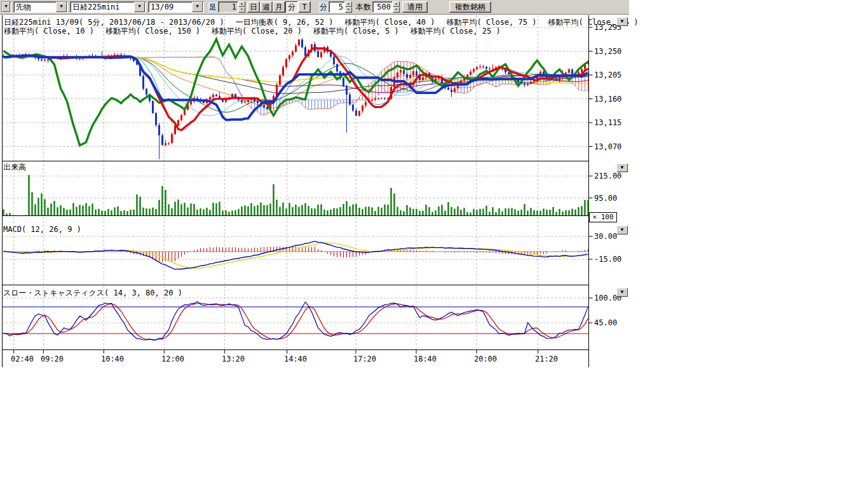 The image size is (868, 488). I want to click on bars-count-input: 500 ▲ ▼, so click(386, 7).